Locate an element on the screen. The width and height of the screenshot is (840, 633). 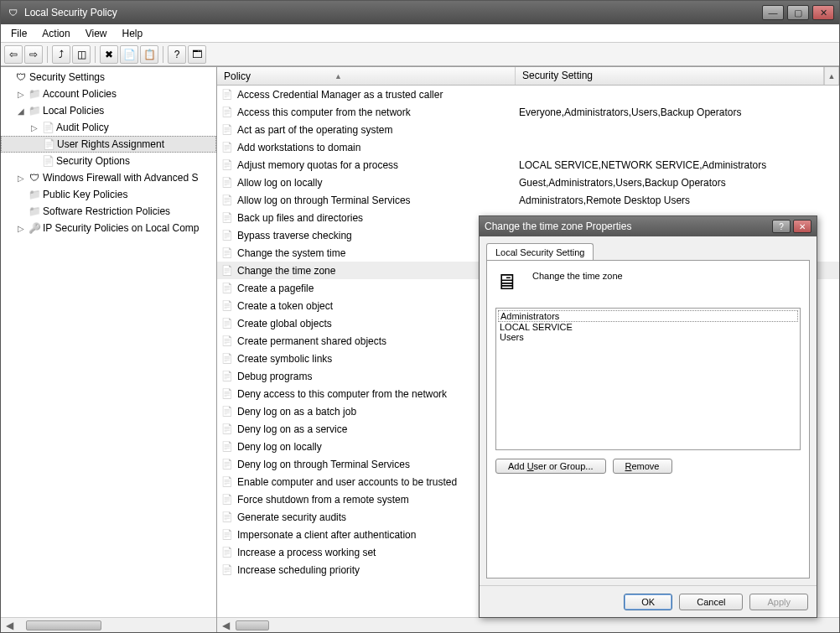
list-row: Access Credential Manager as a trusted c… is located at coordinates (528, 94).